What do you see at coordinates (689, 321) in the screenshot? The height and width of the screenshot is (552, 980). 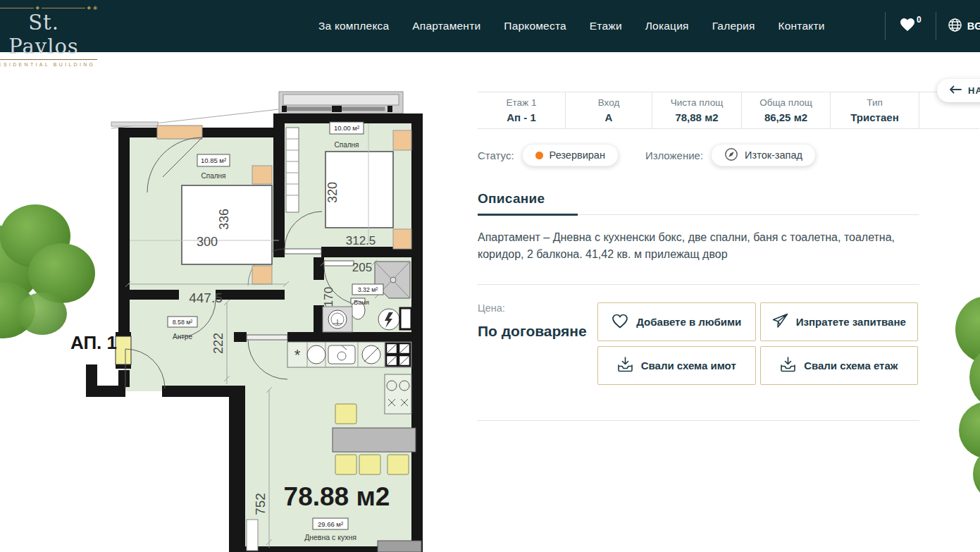 I see `add-to-favorites-label: Добавете в любими` at bounding box center [689, 321].